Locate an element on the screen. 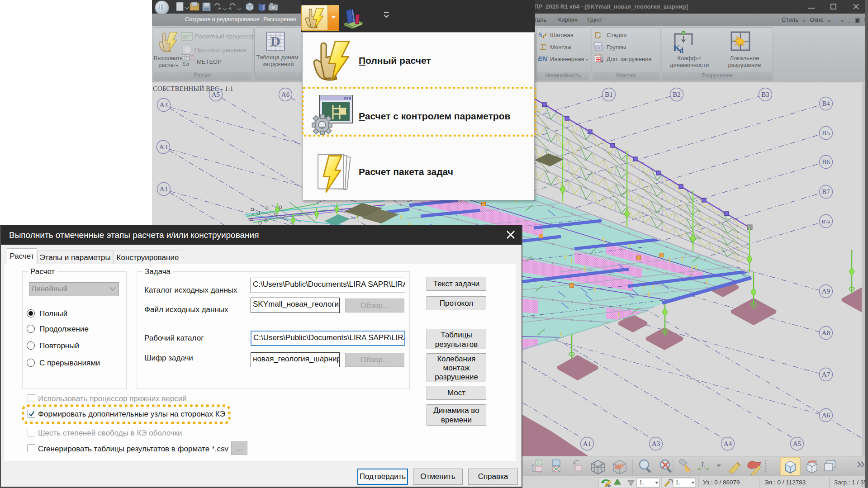  svg-text: Σσ is located at coordinates (186, 64).